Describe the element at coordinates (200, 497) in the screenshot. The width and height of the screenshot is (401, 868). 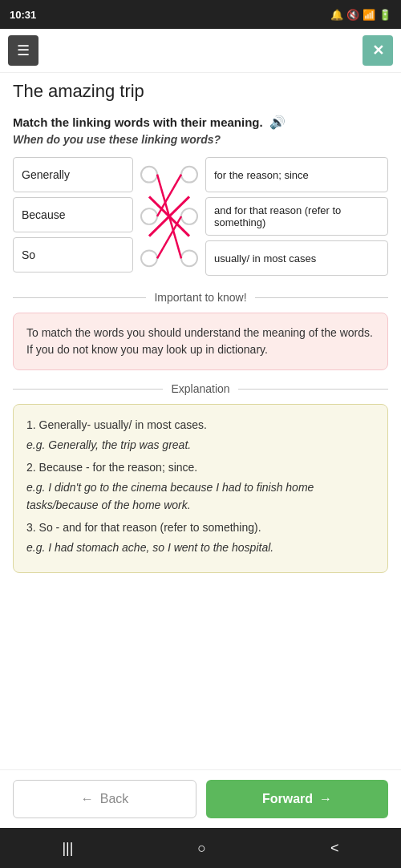
I see `explanation-example-2: e.g. I didn't go to the cinema because I…` at that location.